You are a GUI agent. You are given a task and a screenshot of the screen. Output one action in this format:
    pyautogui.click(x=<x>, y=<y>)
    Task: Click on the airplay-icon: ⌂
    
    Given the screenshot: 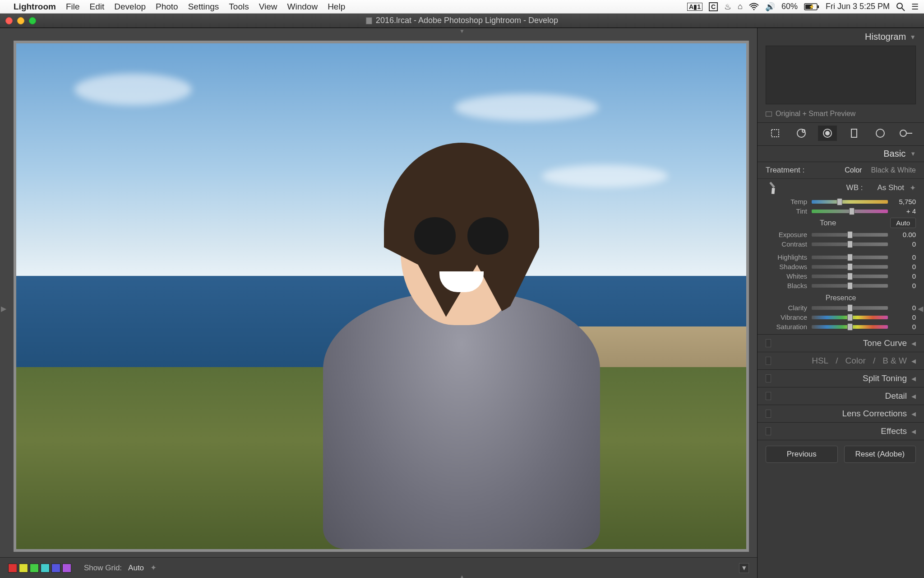 What is the action you would take?
    pyautogui.click(x=740, y=6)
    